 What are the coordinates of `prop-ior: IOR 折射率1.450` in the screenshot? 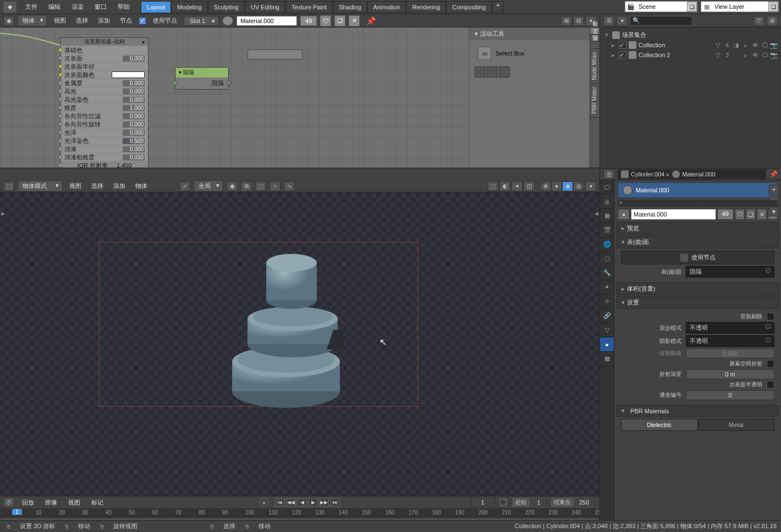 It's located at (105, 165).